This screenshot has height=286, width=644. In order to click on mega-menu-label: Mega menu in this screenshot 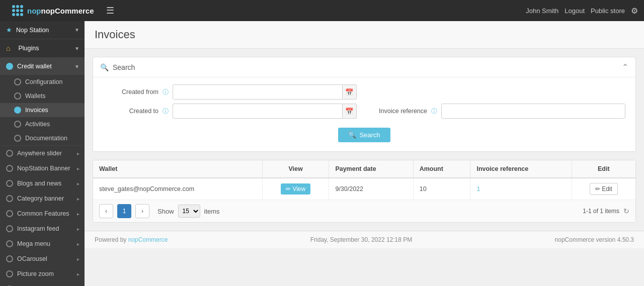, I will do `click(34, 244)`.